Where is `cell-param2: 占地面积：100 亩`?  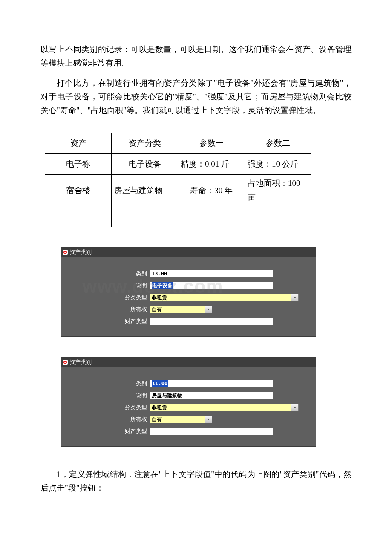 cell-param2: 占地面积：100 亩 is located at coordinates (278, 191).